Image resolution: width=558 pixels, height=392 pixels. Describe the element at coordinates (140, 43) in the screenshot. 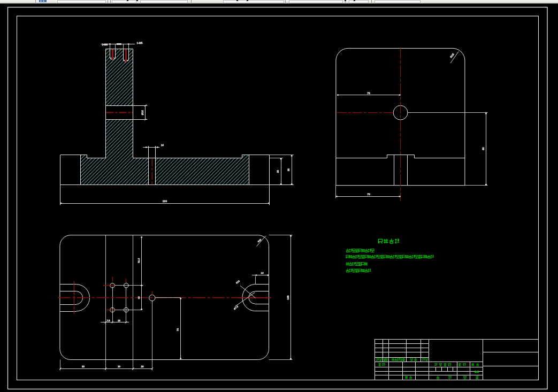

I see `svg-text: 1-M5` at that location.